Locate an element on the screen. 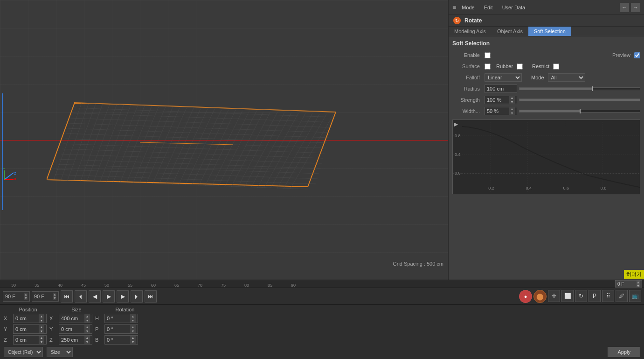 The image size is (644, 359). menu-mode: Mode is located at coordinates (468, 7).